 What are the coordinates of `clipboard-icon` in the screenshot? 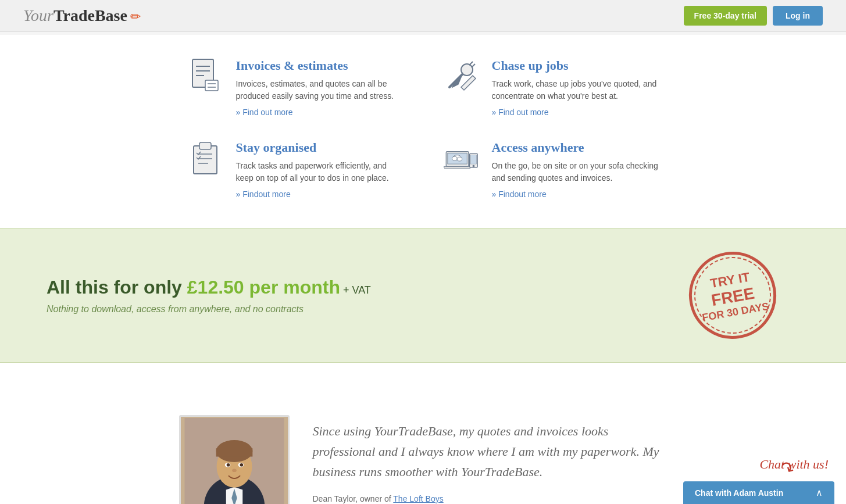 It's located at (205, 158).